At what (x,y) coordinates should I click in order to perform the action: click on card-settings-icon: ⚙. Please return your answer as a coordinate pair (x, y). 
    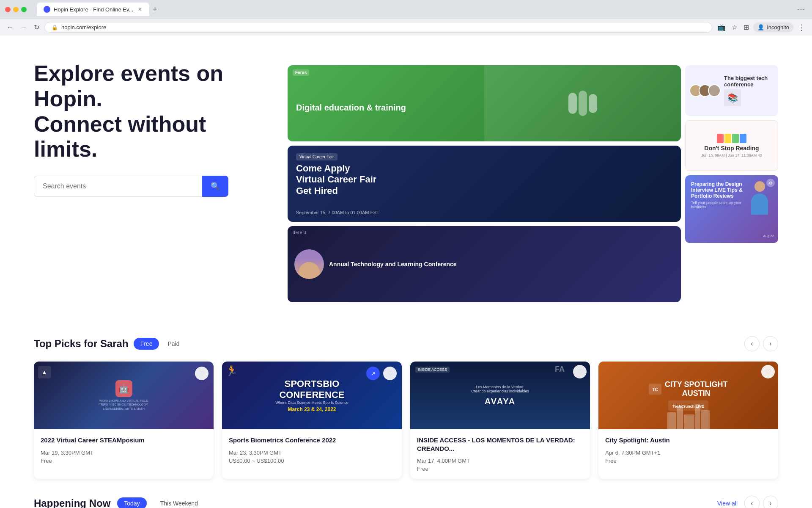
    Looking at the image, I should click on (771, 183).